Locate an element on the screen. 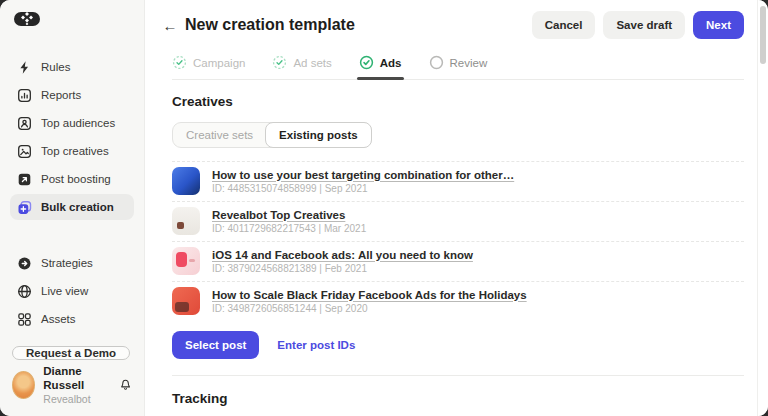 The height and width of the screenshot is (416, 768). avatar is located at coordinates (24, 385).